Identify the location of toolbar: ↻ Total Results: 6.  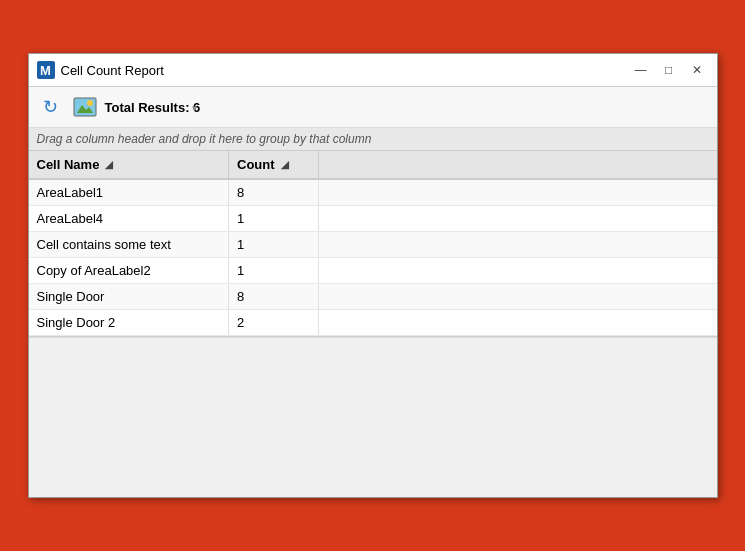
(373, 108).